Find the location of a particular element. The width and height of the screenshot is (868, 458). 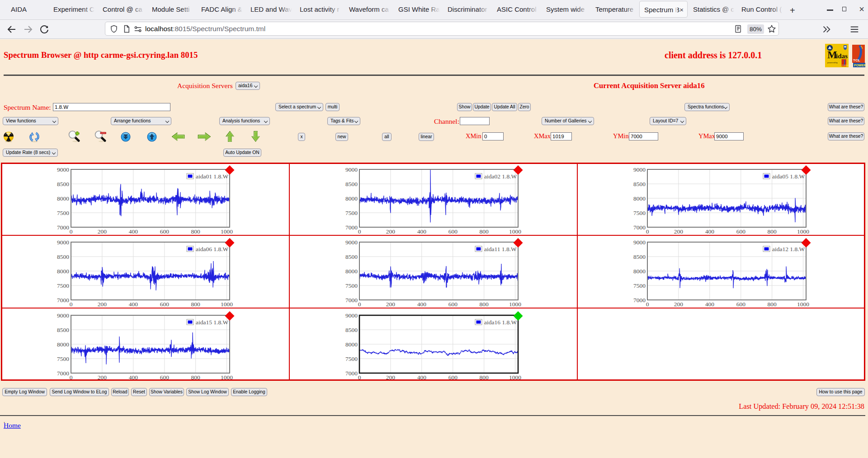

svg-text: 9000 is located at coordinates (352, 315).